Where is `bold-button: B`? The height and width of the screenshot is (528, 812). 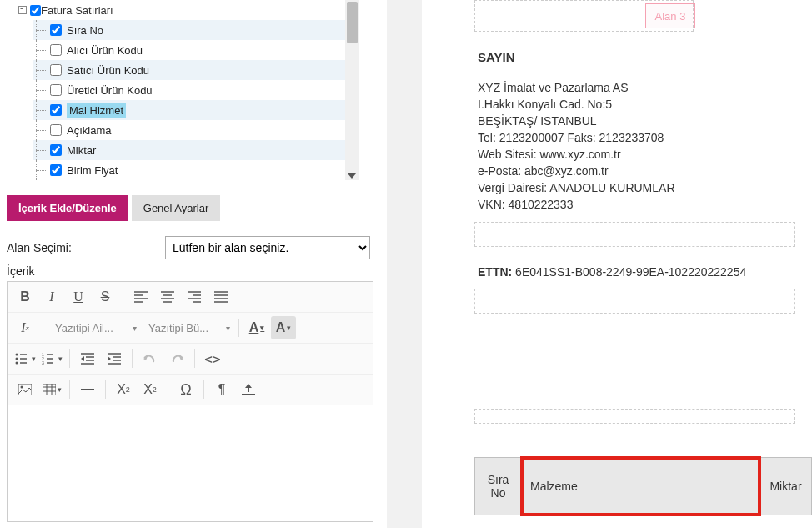 bold-button: B is located at coordinates (25, 297).